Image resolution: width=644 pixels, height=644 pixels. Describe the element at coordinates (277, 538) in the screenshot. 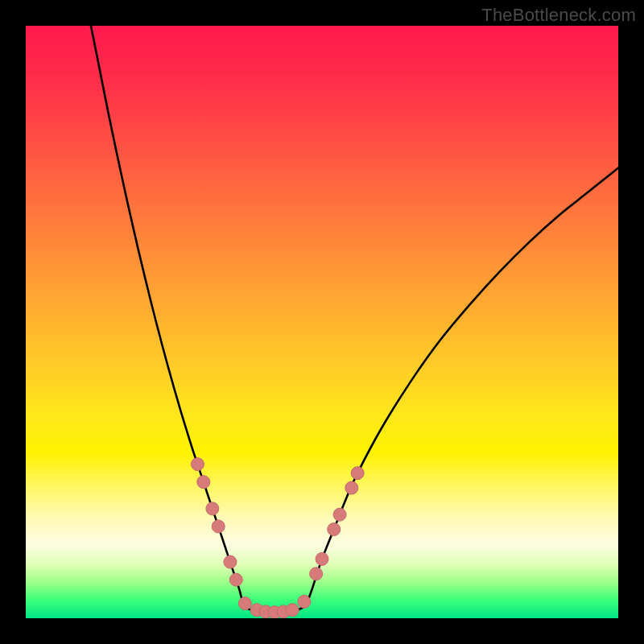

I see `marker-group` at that location.